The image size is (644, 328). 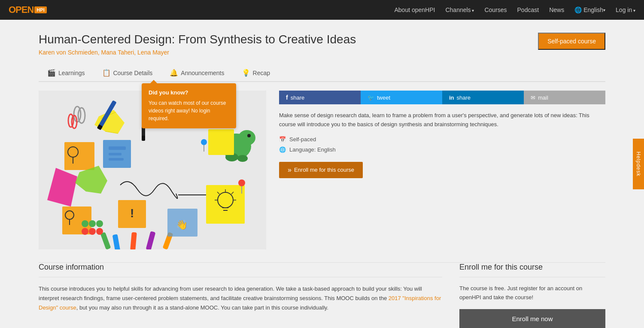 I want to click on course-authors: Karen von Schmieden, Mana Taheri, Lena M…, so click(x=322, y=52).